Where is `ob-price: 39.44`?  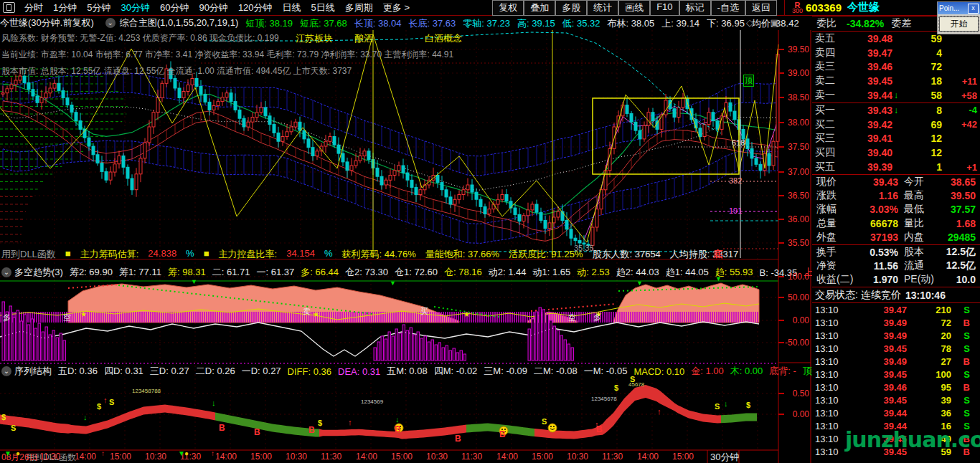 ob-price: 39.44 is located at coordinates (870, 95).